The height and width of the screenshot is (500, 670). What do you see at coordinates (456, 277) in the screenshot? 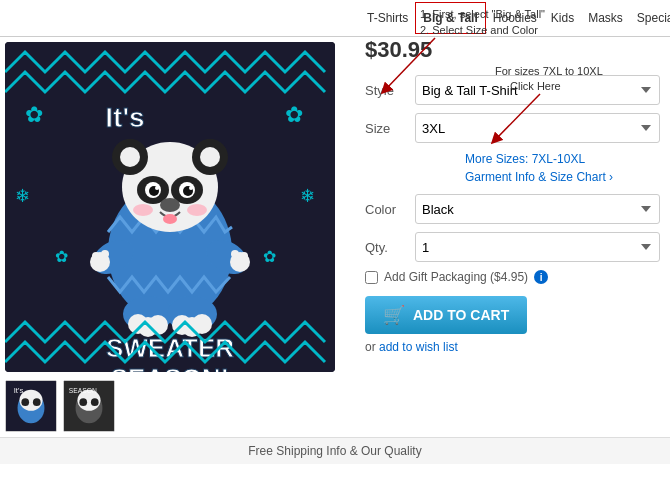
I see `gift-packaging-label: Add Gift Packaging ($4.95)` at bounding box center [456, 277].